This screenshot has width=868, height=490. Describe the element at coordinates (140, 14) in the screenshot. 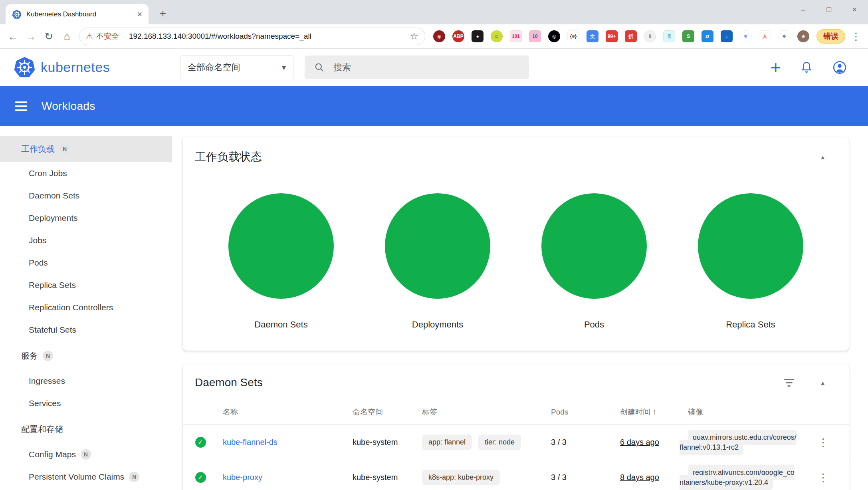

I see `tab-close-icon: ×` at that location.